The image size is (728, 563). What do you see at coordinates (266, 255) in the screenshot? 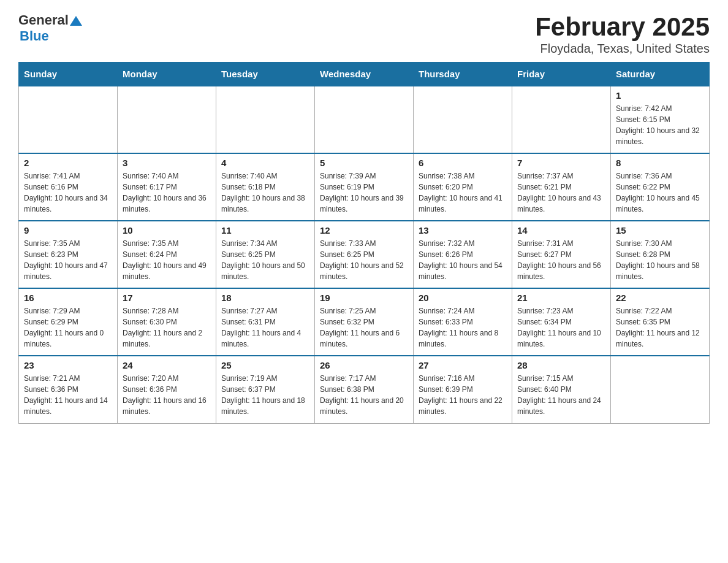
I see `calendar-cell: 11Sunrise: 7:34 AM Sunset: 6:25 PM Dayli…` at bounding box center [266, 255].